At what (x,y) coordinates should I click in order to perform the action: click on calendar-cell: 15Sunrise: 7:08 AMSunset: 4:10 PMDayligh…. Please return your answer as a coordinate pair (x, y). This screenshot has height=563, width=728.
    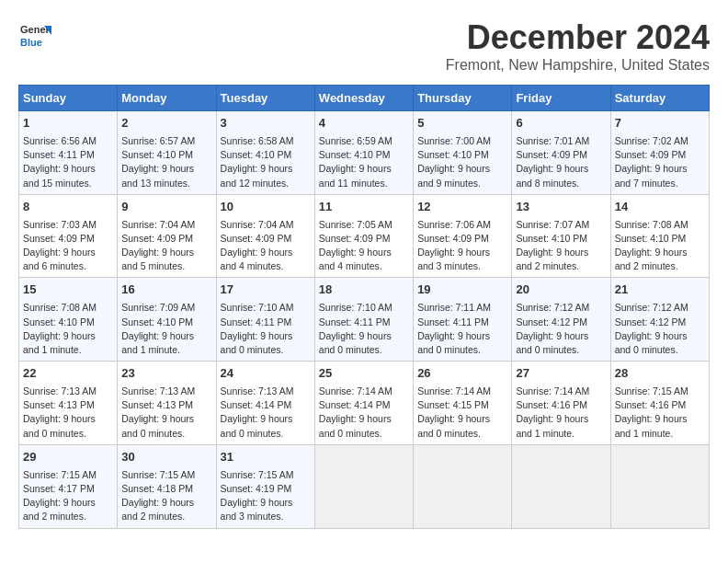
    Looking at the image, I should click on (68, 320).